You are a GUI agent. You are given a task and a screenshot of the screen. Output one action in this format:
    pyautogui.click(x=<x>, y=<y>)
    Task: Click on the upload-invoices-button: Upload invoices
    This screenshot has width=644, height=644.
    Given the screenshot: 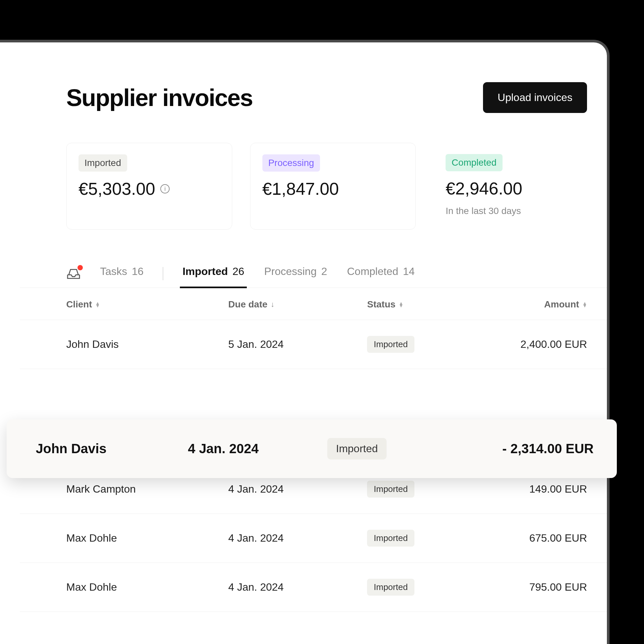 What is the action you would take?
    pyautogui.click(x=535, y=97)
    